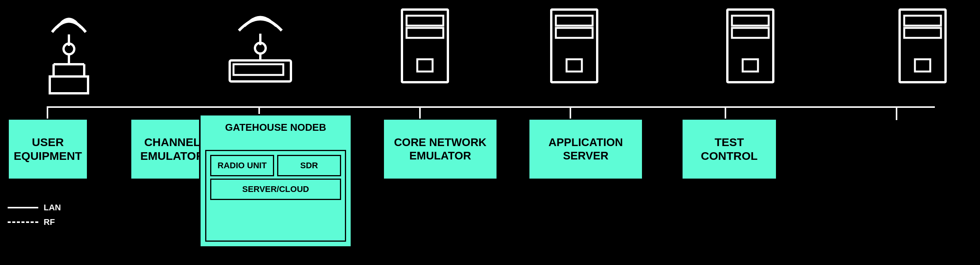 The image size is (980, 265). What do you see at coordinates (491, 107) in the screenshot?
I see `top-connector-line` at bounding box center [491, 107].